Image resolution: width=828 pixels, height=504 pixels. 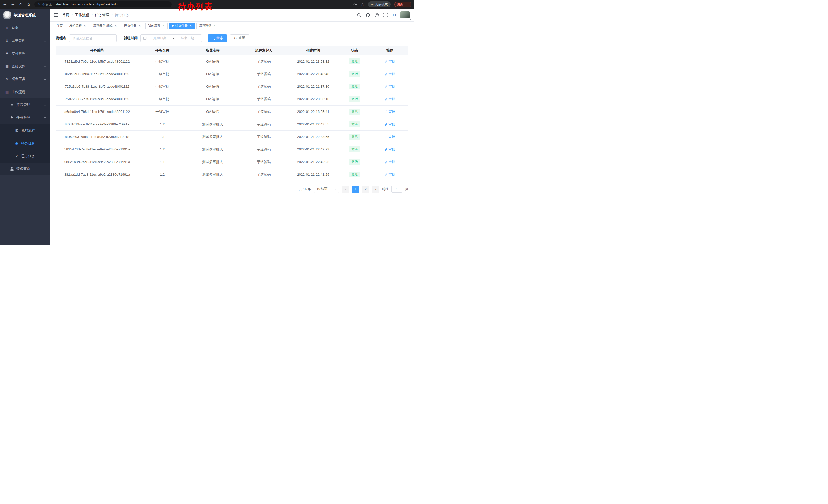 I want to click on hamburger-icon, so click(x=56, y=15).